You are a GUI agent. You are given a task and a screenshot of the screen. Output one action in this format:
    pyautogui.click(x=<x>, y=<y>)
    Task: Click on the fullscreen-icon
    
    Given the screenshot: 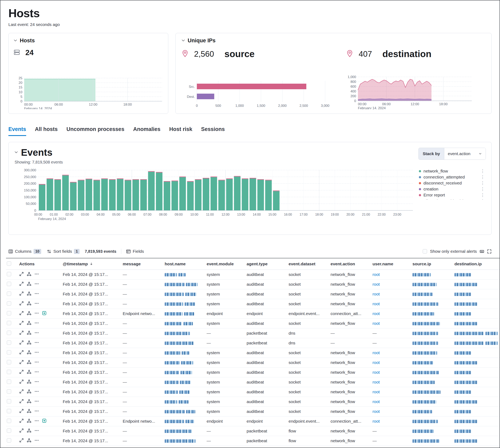 What is the action you would take?
    pyautogui.click(x=489, y=252)
    